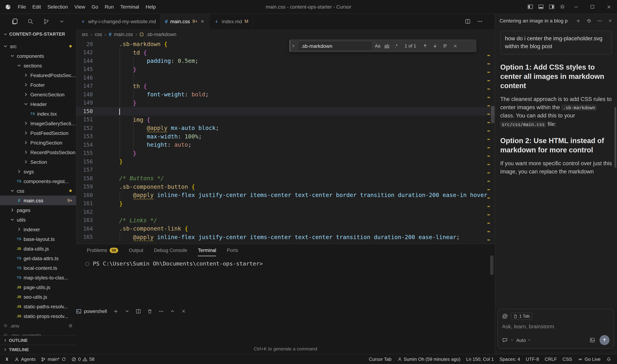  What do you see at coordinates (92, 311) in the screenshot?
I see `terminal-shell-selector: powershell` at bounding box center [92, 311].